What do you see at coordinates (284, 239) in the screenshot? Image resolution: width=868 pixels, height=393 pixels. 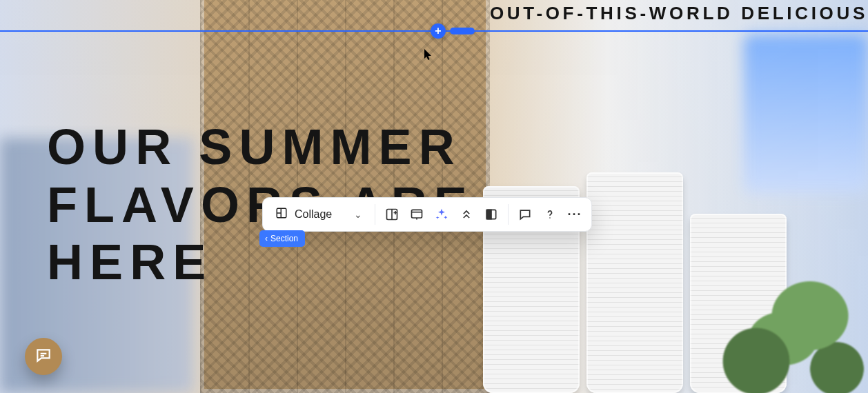 I see `breadcrumb-label: Section` at bounding box center [284, 239].